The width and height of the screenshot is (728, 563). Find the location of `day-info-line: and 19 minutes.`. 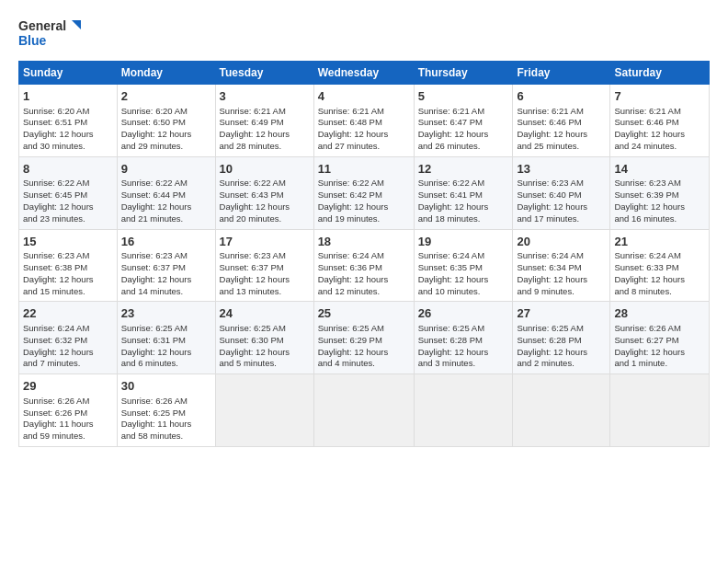

day-info-line: and 19 minutes. is located at coordinates (364, 219).